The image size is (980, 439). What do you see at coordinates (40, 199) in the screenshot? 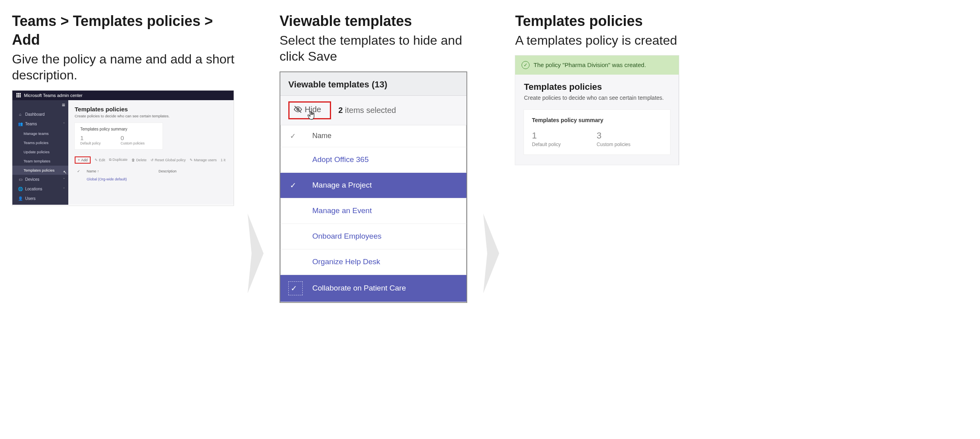
I see `nav-users: 👤Users` at bounding box center [40, 199].